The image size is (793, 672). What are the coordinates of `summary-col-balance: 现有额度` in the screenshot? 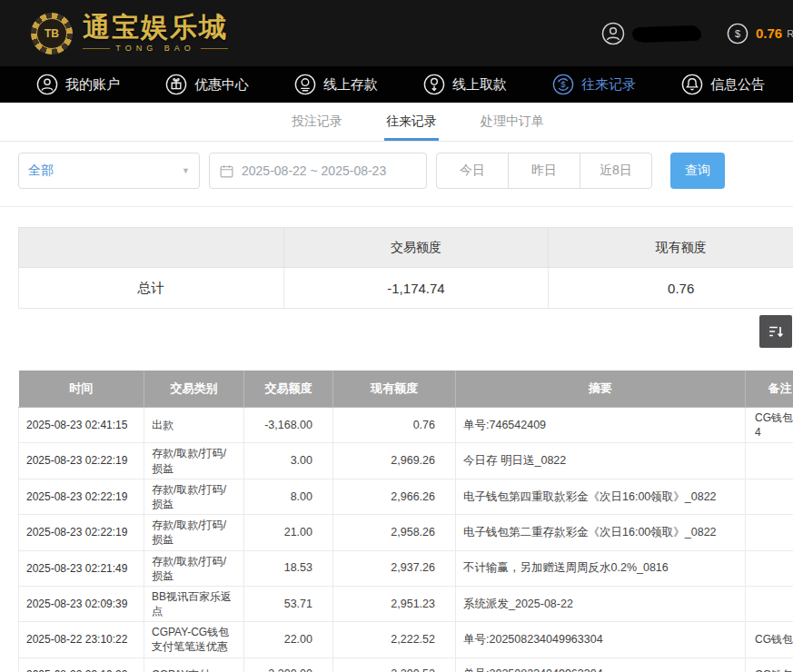 It's located at (670, 248).